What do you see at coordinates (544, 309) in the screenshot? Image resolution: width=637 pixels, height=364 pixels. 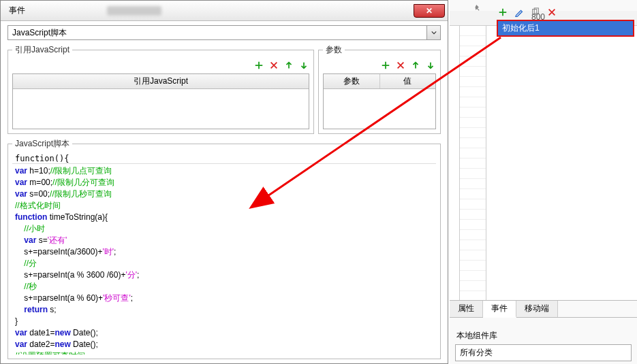 I see `panel-tabs: 属性事件移动端` at bounding box center [544, 309].